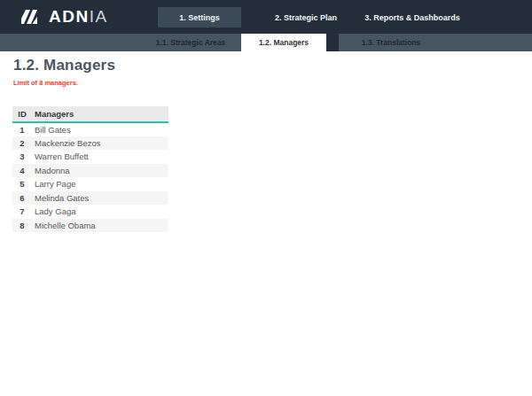 This screenshot has height=396, width=532. What do you see at coordinates (90, 157) in the screenshot?
I see `table-row: 3 Warren Buffett` at bounding box center [90, 157].